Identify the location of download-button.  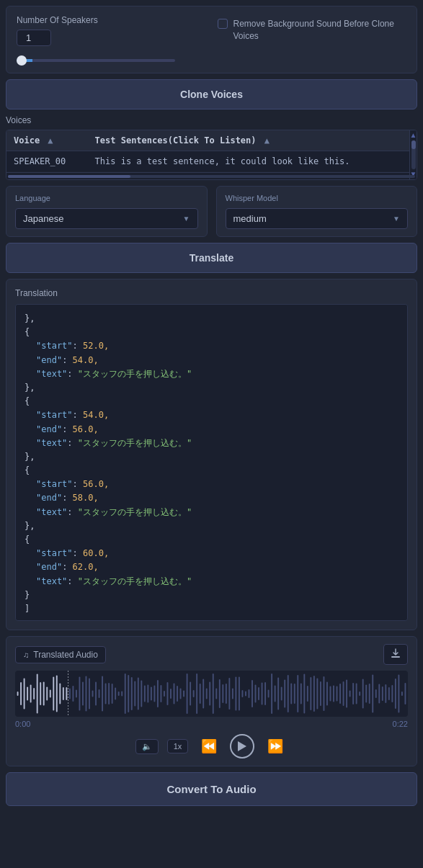
(396, 654).